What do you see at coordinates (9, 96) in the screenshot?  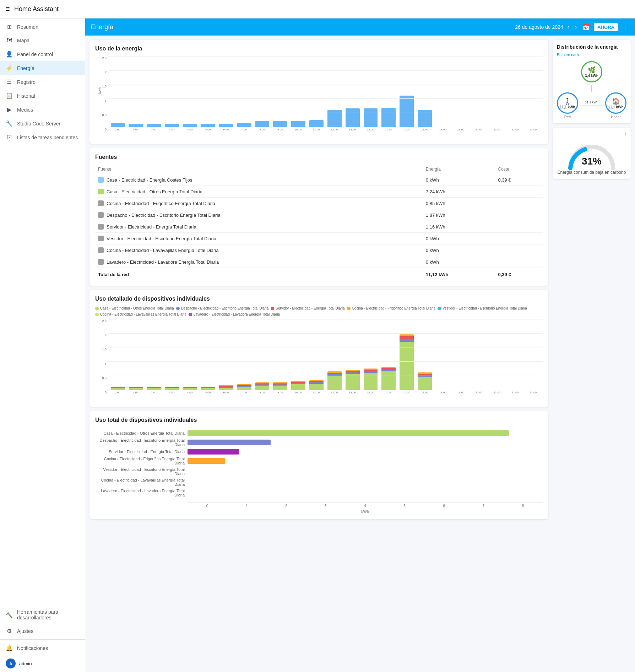 I see `historial-icon: 📋` at bounding box center [9, 96].